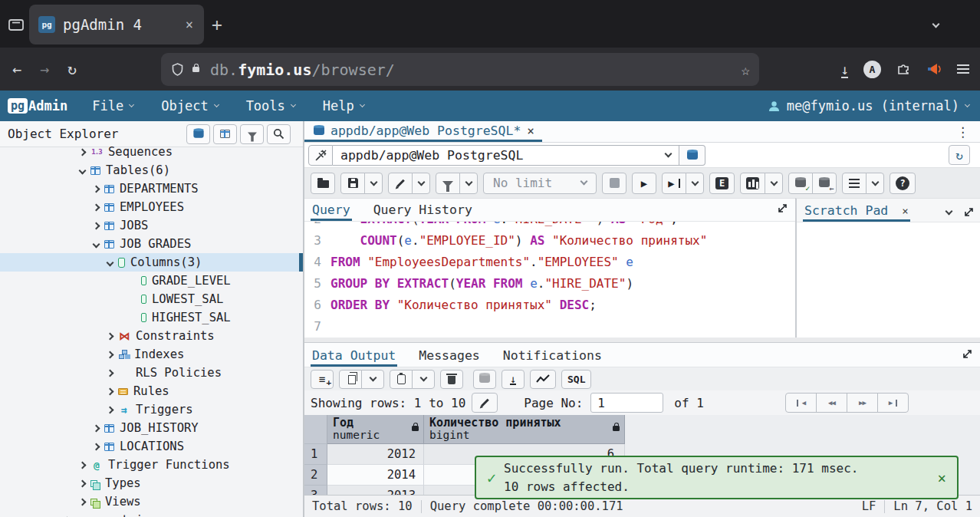  Describe the element at coordinates (845, 69) in the screenshot. I see `downloads-icon: ↓` at that location.